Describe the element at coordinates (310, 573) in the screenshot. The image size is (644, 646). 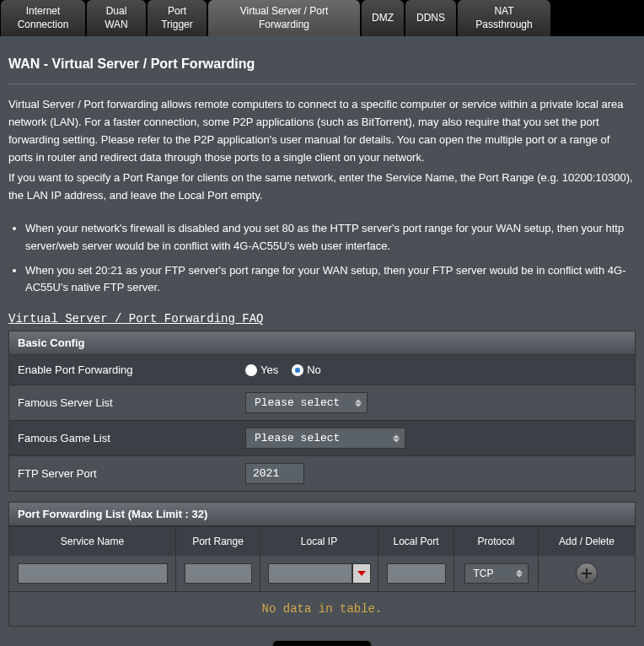
I see `input-local-ip` at that location.